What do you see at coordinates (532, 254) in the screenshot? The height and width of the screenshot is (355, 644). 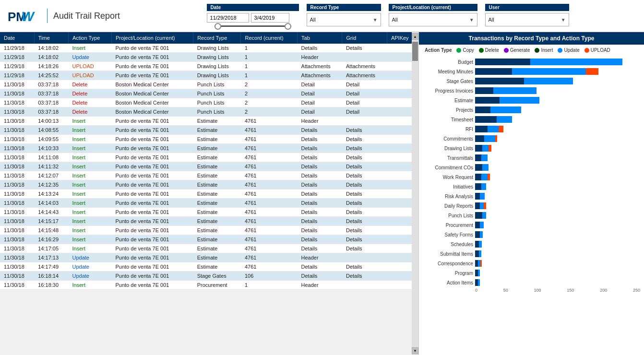 I see `bar-row: Submittal Items` at bounding box center [532, 254].